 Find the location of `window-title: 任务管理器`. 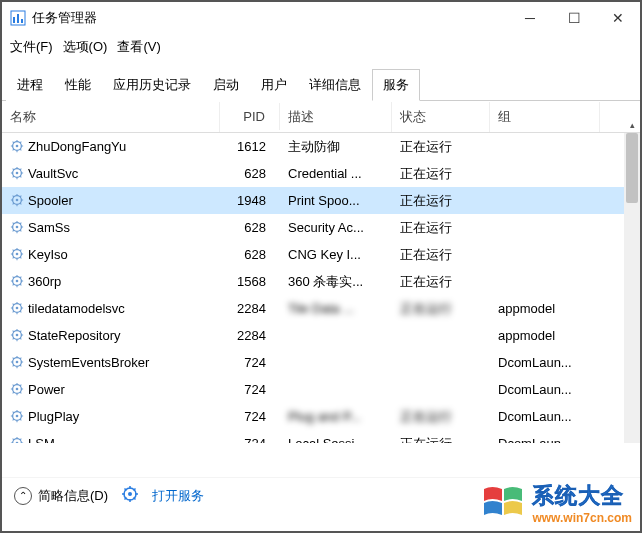

window-title: 任务管理器 is located at coordinates (270, 18).